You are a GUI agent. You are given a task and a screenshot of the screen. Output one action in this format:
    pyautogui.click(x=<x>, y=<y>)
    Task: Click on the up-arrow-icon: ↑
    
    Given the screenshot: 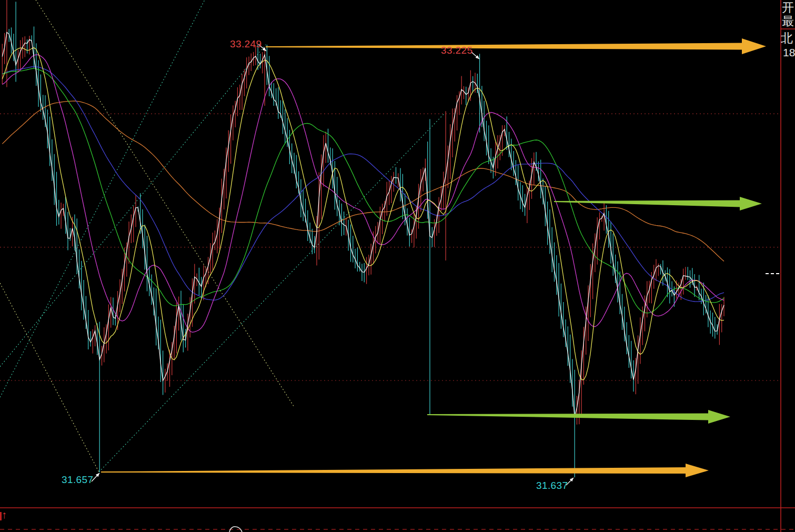 What is the action you would take?
    pyautogui.click(x=4, y=515)
    